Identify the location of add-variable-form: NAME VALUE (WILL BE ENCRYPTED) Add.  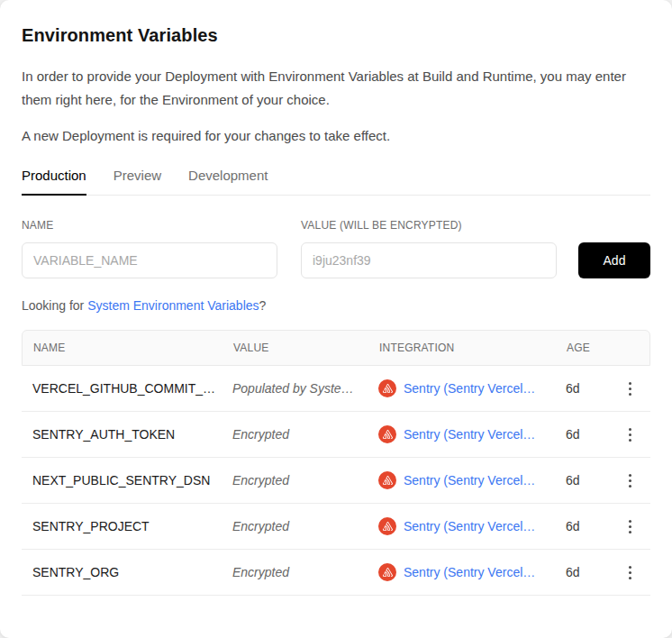
(336, 249).